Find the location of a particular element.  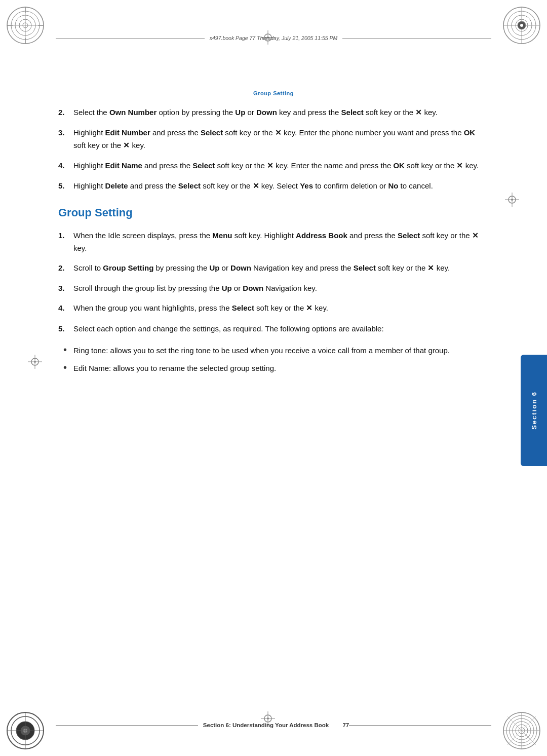

list-number-2: 2. is located at coordinates (64, 112).